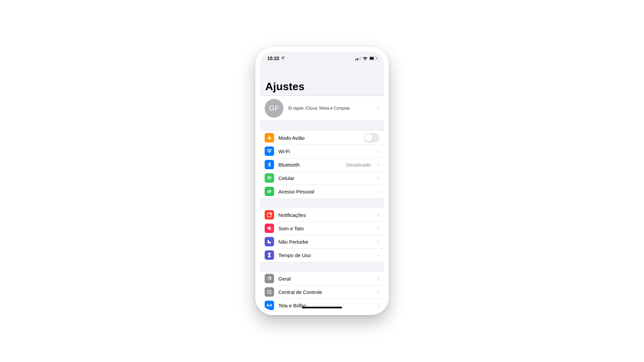 Image resolution: width=644 pixels, height=362 pixels. I want to click on bluetooth-icon, so click(269, 165).